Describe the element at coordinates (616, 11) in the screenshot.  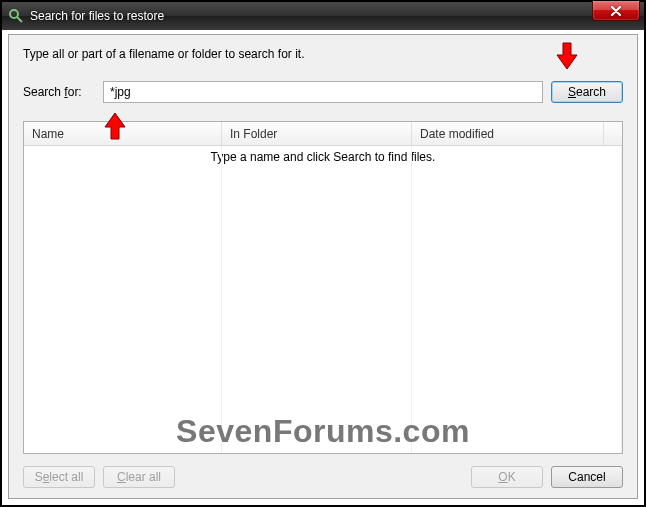
I see `close-icon` at that location.